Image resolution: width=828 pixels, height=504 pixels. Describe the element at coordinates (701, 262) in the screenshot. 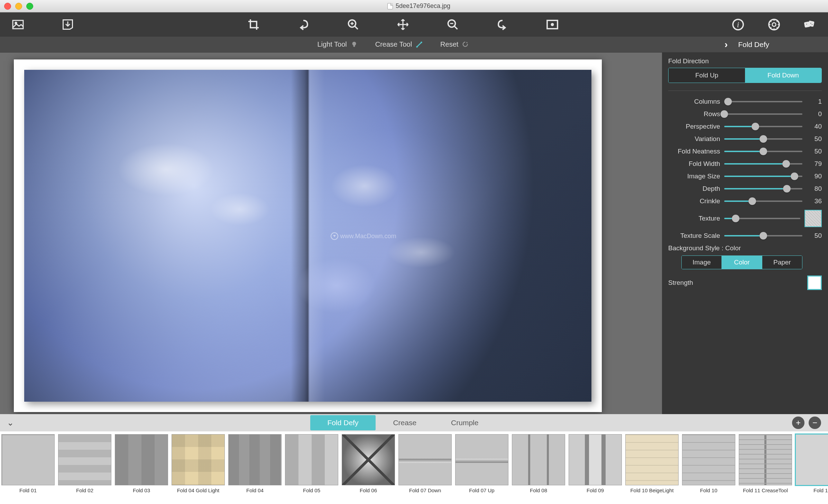

I see `bg-image-option: Image` at that location.